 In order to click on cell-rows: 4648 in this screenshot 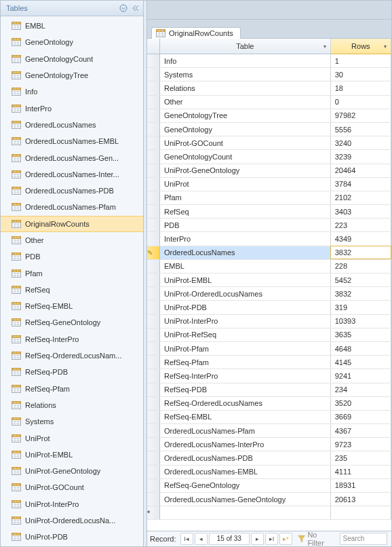, I will do `click(361, 348)`.